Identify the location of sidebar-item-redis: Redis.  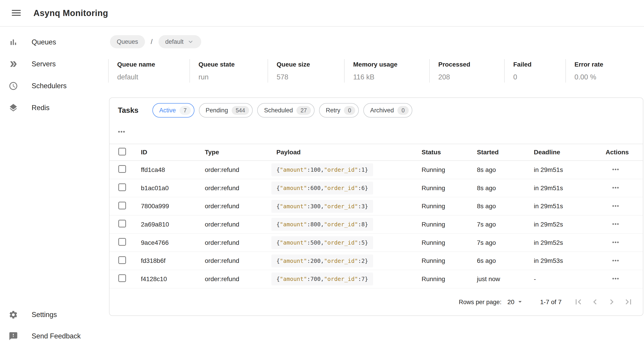
(54, 108).